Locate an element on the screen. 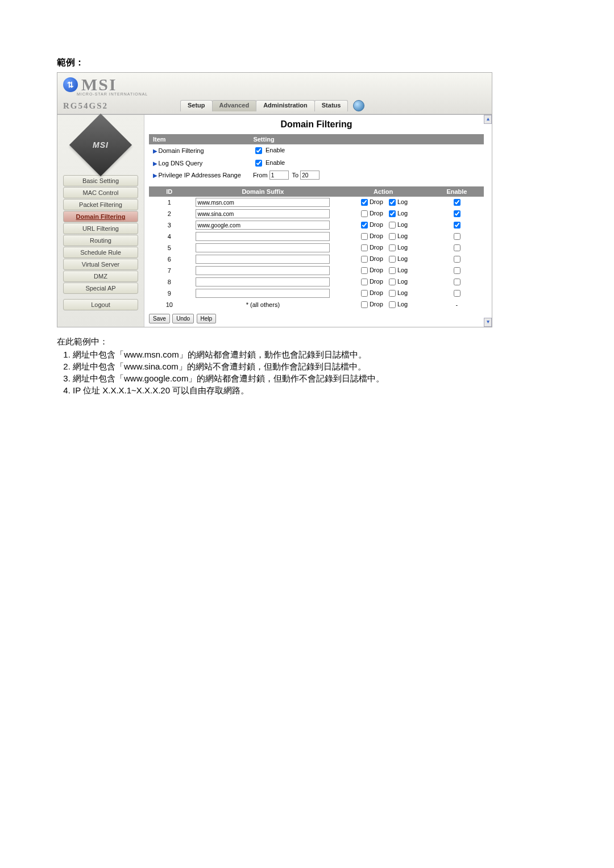 Image resolution: width=614 pixels, height=868 pixels. privilege-from-input is located at coordinates (279, 175).